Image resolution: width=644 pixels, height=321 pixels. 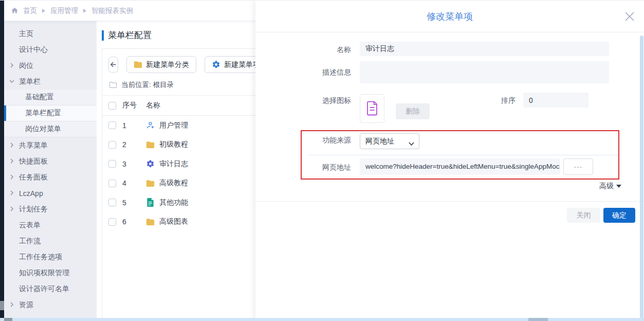 I want to click on col-header-index: 序号, so click(x=134, y=105).